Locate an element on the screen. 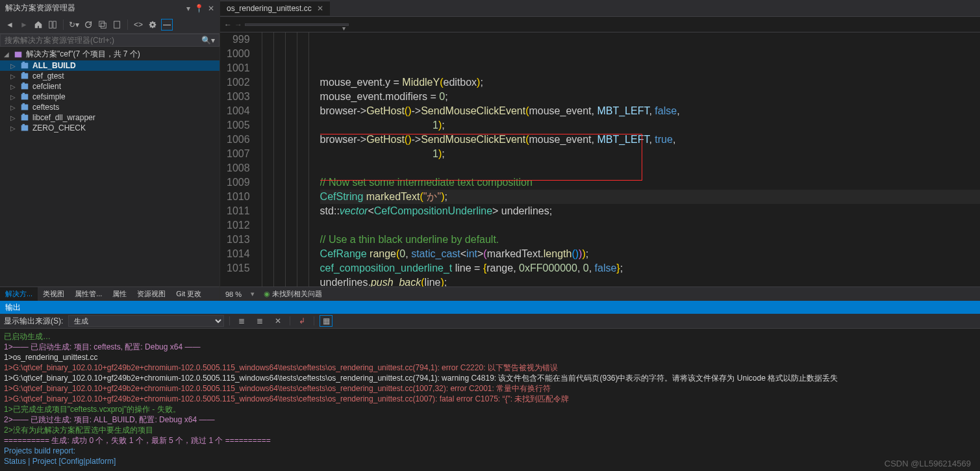  editor-tab-bar: os_rendering_unittest.cc ✕ is located at coordinates (600, 8).